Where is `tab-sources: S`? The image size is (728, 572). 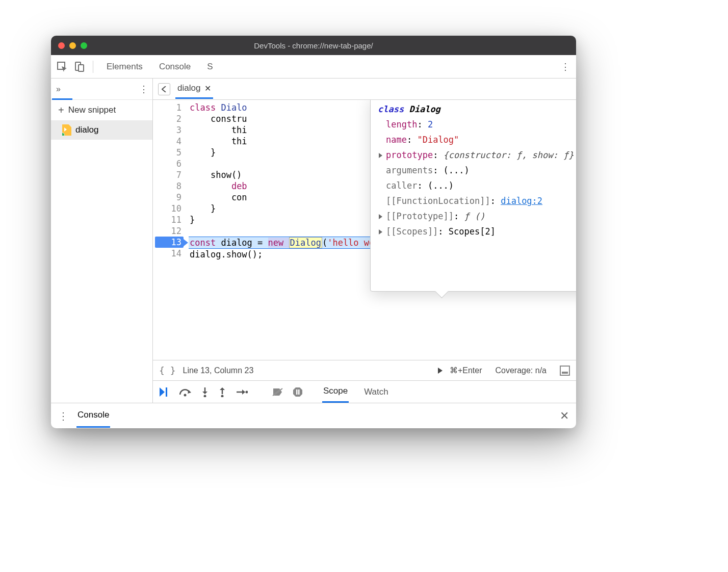 tab-sources: S is located at coordinates (210, 67).